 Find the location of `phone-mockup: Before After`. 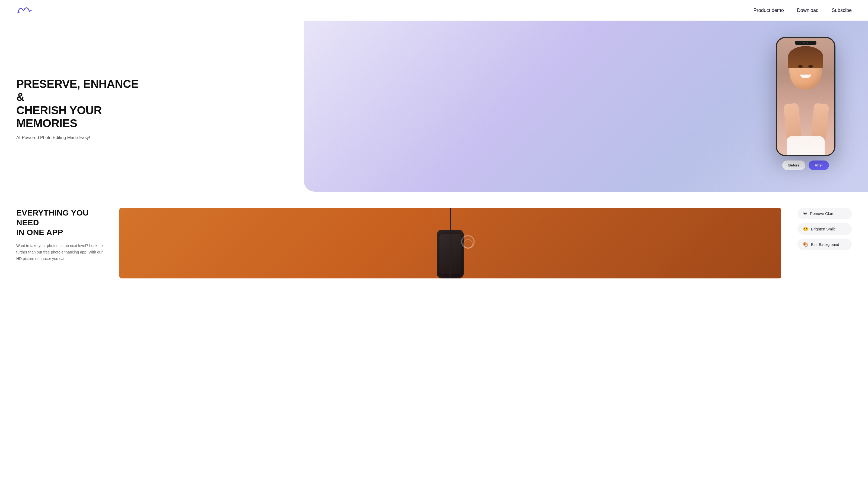

phone-mockup: Before After is located at coordinates (805, 103).